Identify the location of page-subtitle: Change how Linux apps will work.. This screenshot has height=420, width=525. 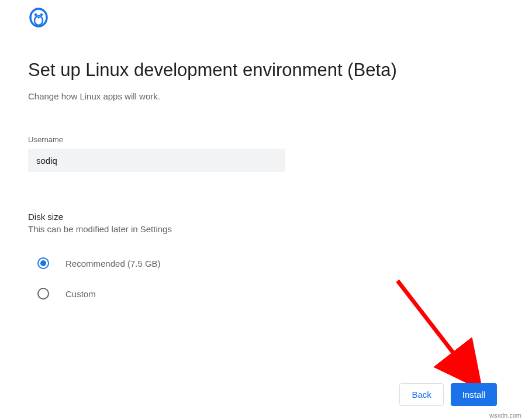
(262, 96).